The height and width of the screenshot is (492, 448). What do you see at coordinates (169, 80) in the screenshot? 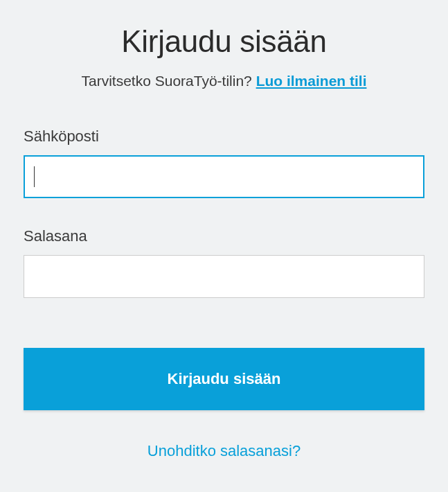
I see `signup-prompt-text: Tarvitsetko SuoraTyö-tilin?` at bounding box center [169, 80].